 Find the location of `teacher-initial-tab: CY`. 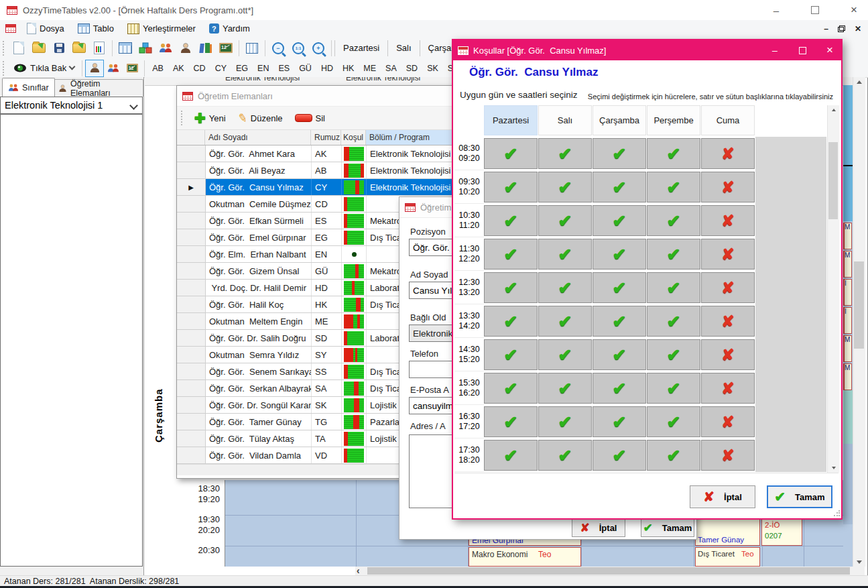

teacher-initial-tab: CY is located at coordinates (221, 68).